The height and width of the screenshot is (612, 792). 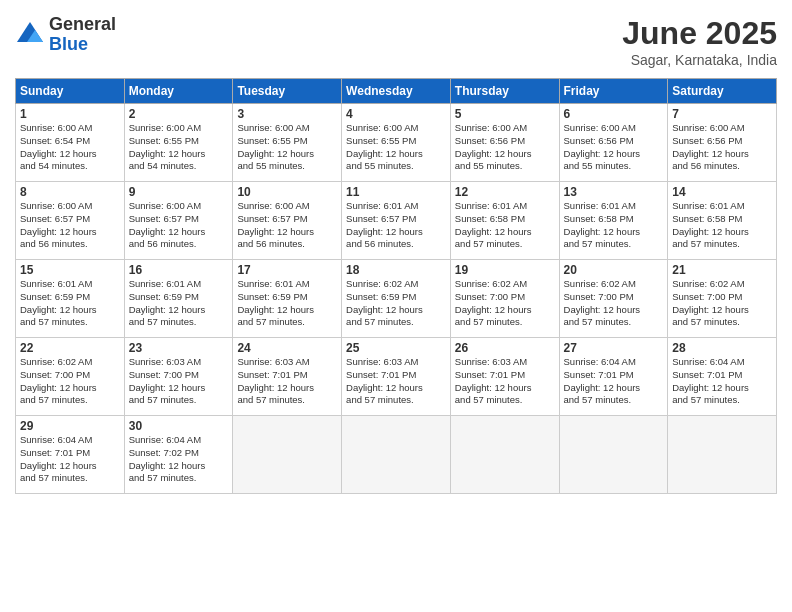 What do you see at coordinates (614, 192) in the screenshot?
I see `day-number: 13` at bounding box center [614, 192].